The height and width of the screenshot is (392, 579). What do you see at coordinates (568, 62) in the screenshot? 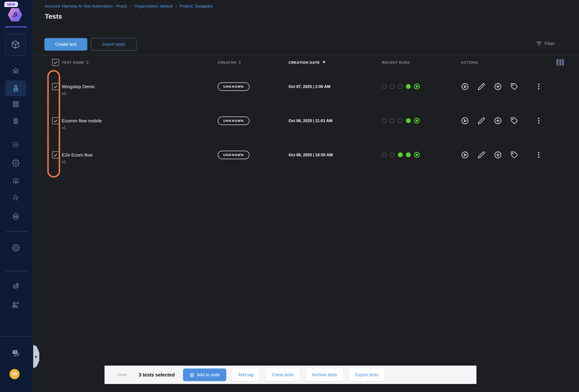
I see `column-settings-icon` at bounding box center [568, 62].